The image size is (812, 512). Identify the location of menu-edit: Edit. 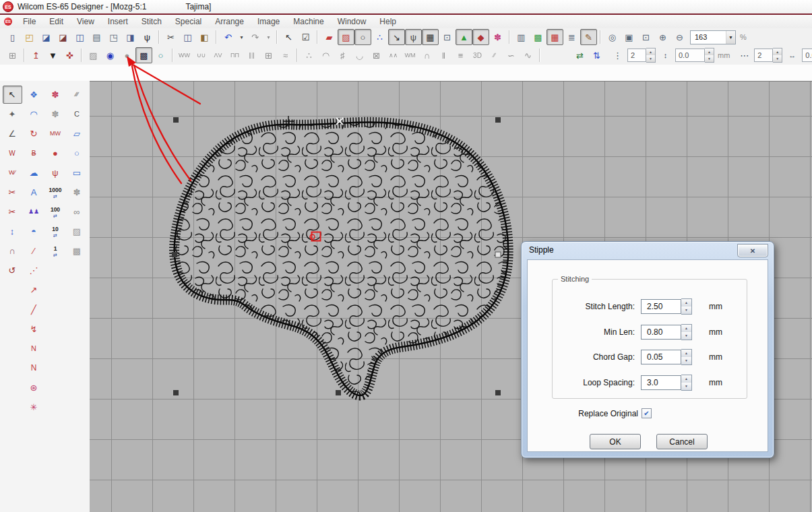
(57, 22).